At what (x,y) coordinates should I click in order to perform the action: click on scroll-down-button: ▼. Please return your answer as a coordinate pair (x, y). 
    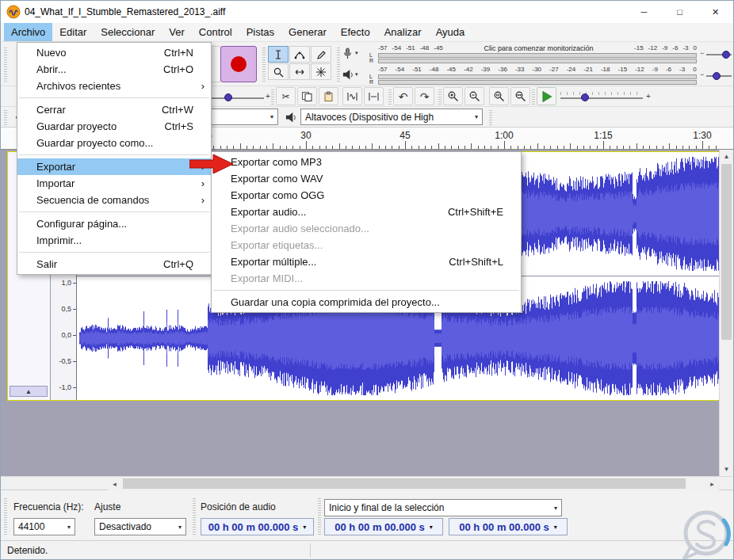
    Looking at the image, I should click on (726, 469).